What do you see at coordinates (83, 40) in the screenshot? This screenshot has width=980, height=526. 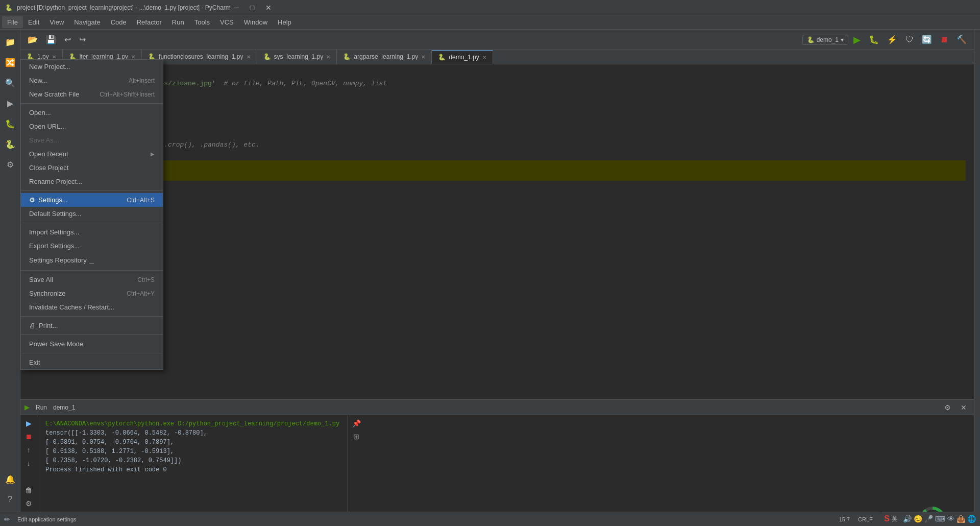 I see `toolbar-redo-btn: ↪` at bounding box center [83, 40].